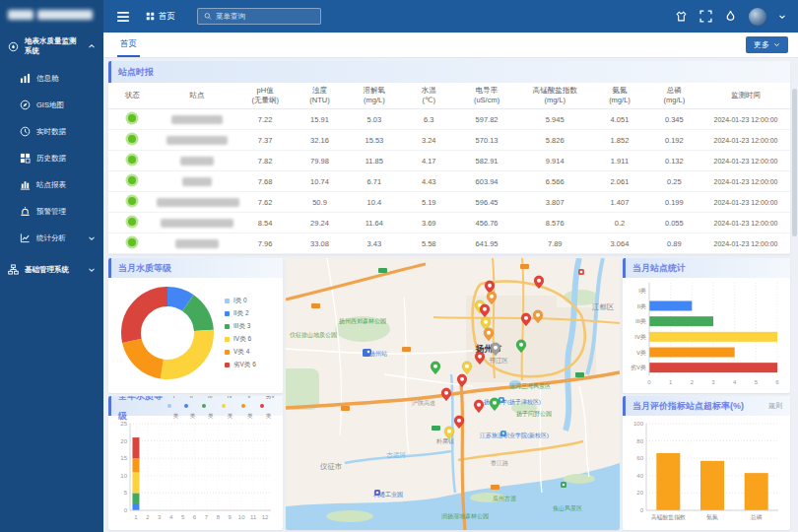 This screenshot has width=798, height=532. What do you see at coordinates (51, 104) in the screenshot?
I see `sidebar-item-1: GIS地图` at bounding box center [51, 104].